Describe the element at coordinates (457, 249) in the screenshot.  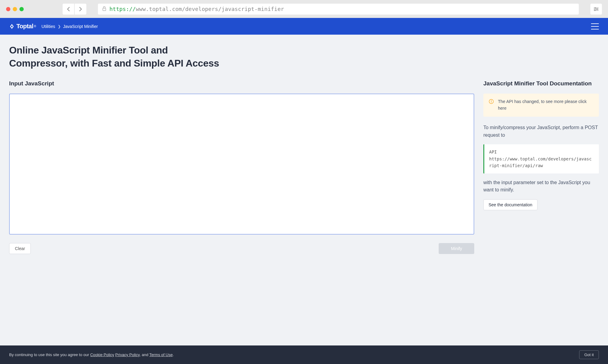
I see `minify-button: Minify` at that location.